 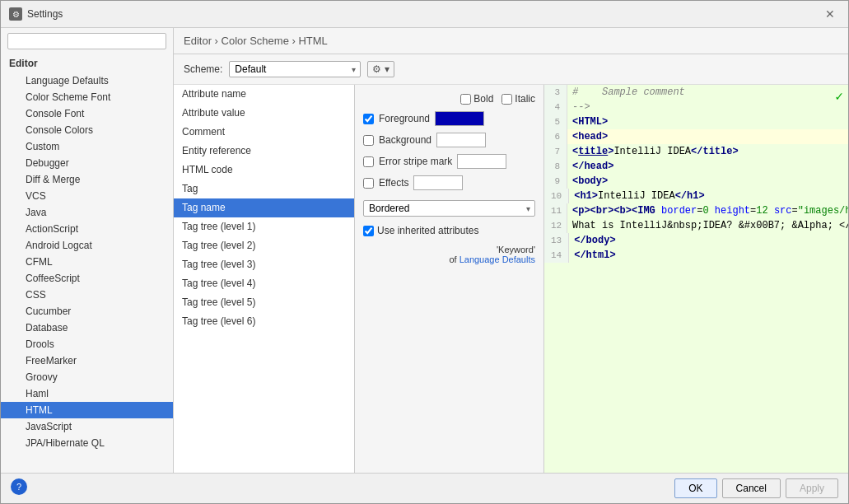 What do you see at coordinates (511, 69) in the screenshot?
I see `scheme-row: Scheme: Default Darcula High contrast Mo…` at bounding box center [511, 69].